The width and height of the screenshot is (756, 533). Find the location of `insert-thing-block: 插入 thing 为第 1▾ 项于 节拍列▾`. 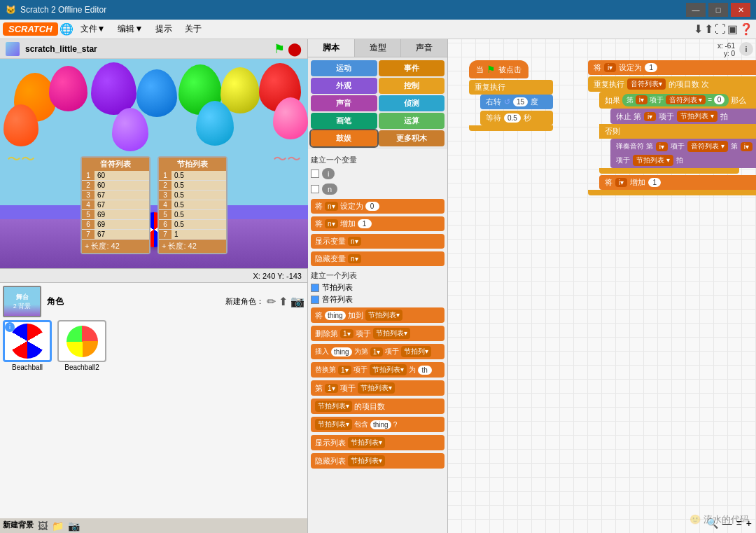

insert-thing-block: 插入 thing 为第 1▾ 项于 节拍列▾ is located at coordinates (378, 352).